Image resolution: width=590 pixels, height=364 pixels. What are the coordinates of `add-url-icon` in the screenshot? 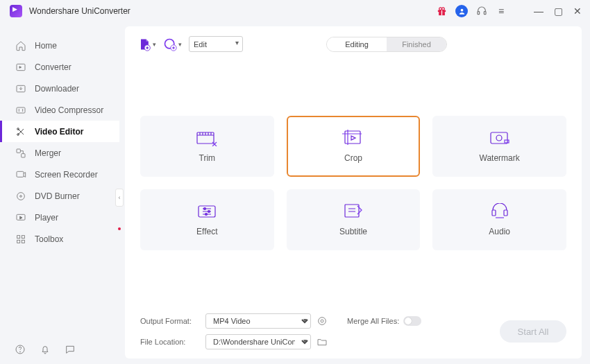 It's located at (170, 44).